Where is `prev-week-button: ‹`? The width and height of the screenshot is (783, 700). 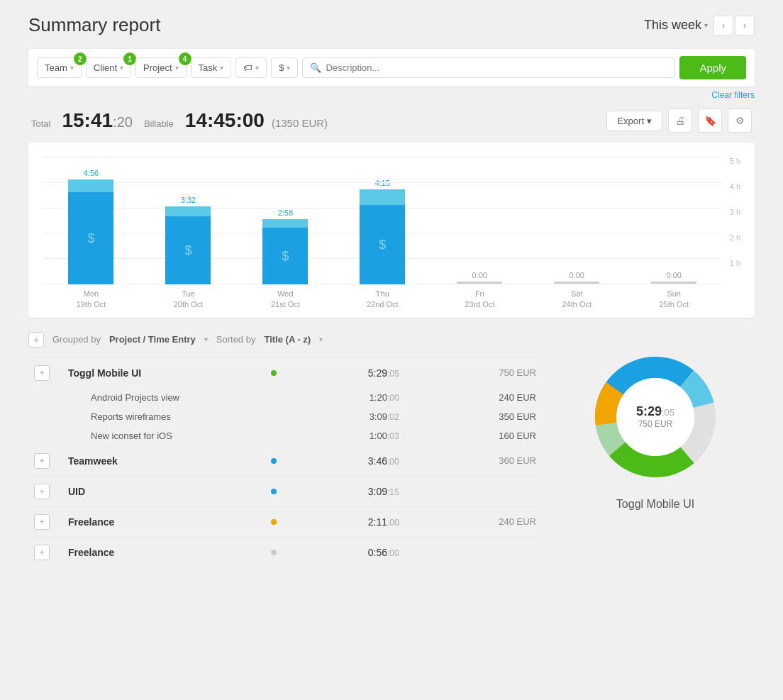
prev-week-button: ‹ is located at coordinates (723, 26).